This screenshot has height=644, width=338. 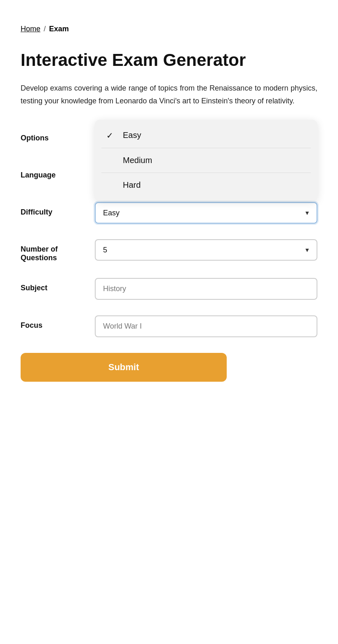 What do you see at coordinates (58, 172) in the screenshot?
I see `language-label: Language` at bounding box center [58, 172].